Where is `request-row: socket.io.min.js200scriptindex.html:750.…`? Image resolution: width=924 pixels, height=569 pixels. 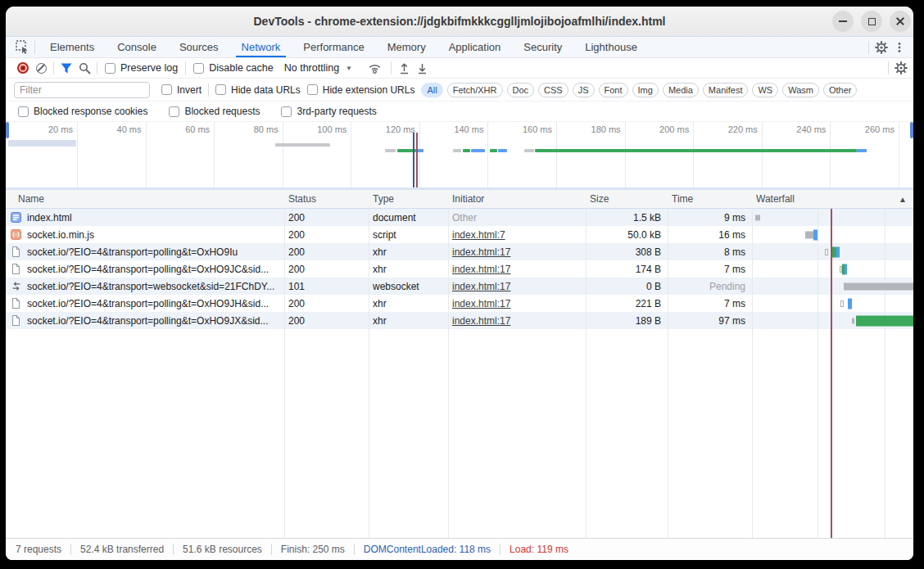
request-row: socket.io.min.js200scriptindex.html:750.… is located at coordinates (460, 234).